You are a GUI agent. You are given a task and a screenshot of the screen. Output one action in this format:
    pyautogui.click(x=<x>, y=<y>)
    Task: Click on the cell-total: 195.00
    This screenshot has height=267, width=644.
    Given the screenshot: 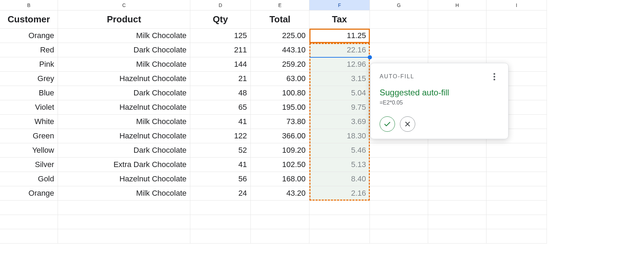 What is the action you would take?
    pyautogui.click(x=280, y=108)
    